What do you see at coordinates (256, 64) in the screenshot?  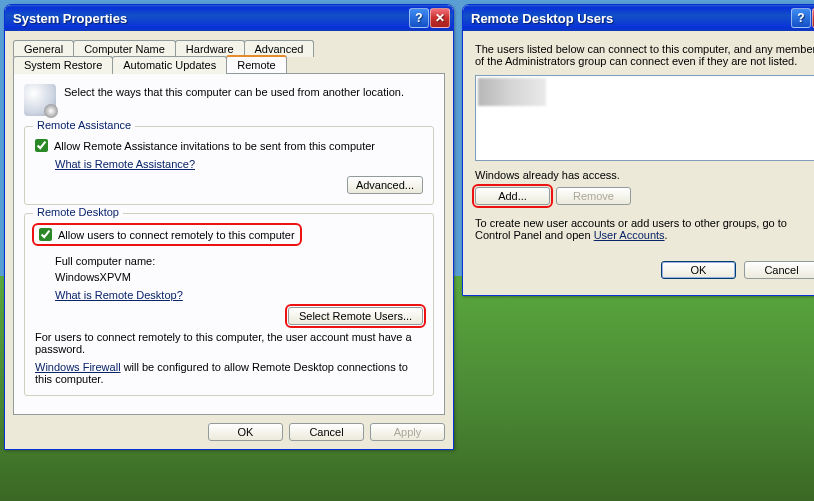 I see `tab-remote: Remote` at bounding box center [256, 64].